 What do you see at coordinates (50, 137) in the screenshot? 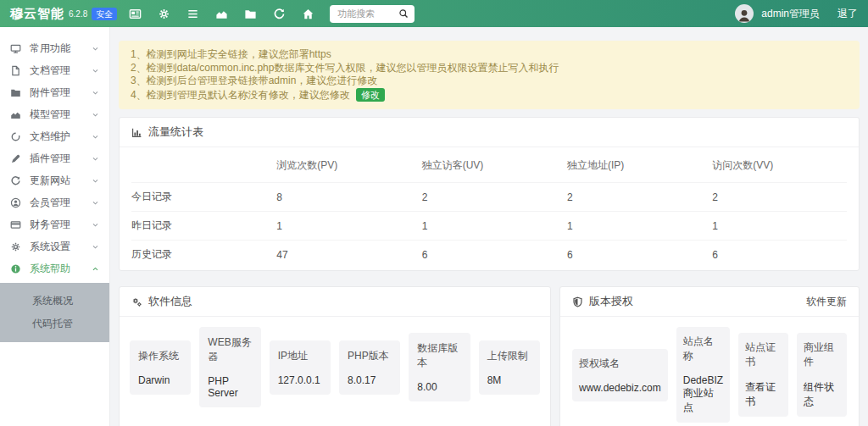
I see `sidebar-item-label: 文档维护` at bounding box center [50, 137].